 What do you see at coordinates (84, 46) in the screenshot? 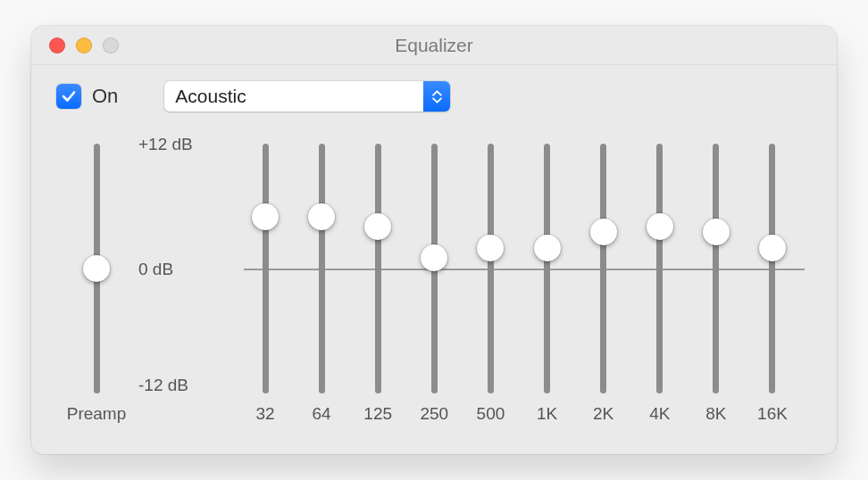
I see `minimize-icon` at bounding box center [84, 46].